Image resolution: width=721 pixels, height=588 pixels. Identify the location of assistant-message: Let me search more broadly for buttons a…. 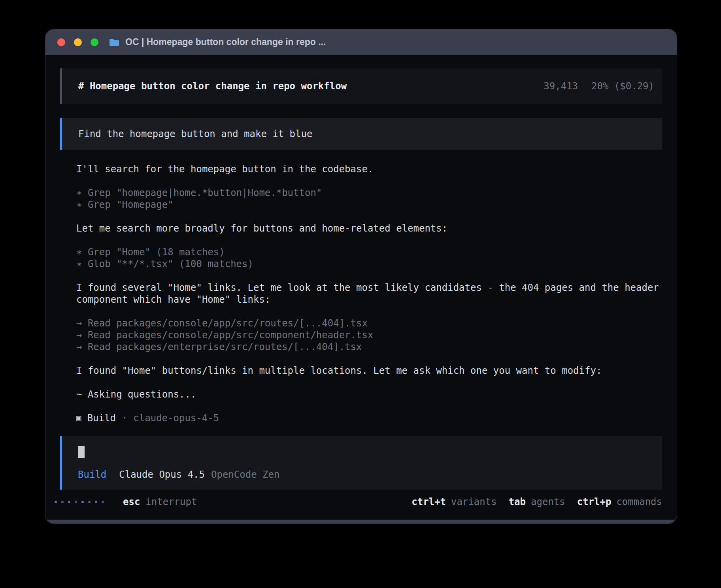
(369, 228).